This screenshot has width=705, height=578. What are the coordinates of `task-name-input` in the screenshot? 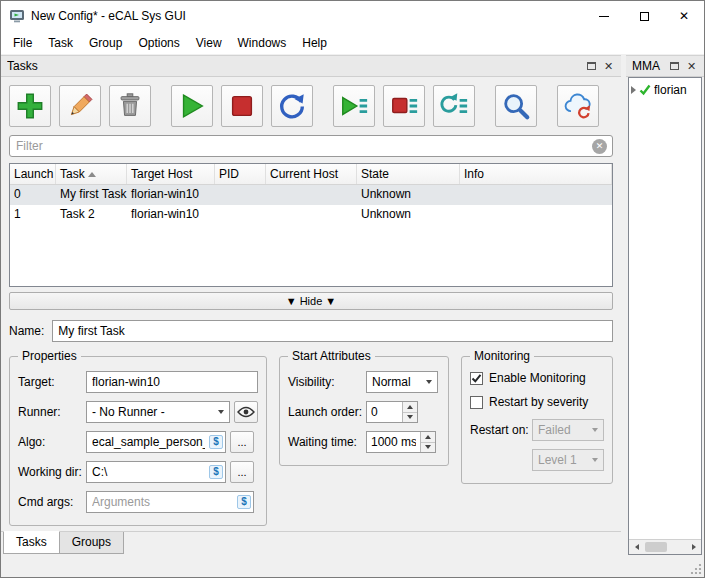 It's located at (332, 331).